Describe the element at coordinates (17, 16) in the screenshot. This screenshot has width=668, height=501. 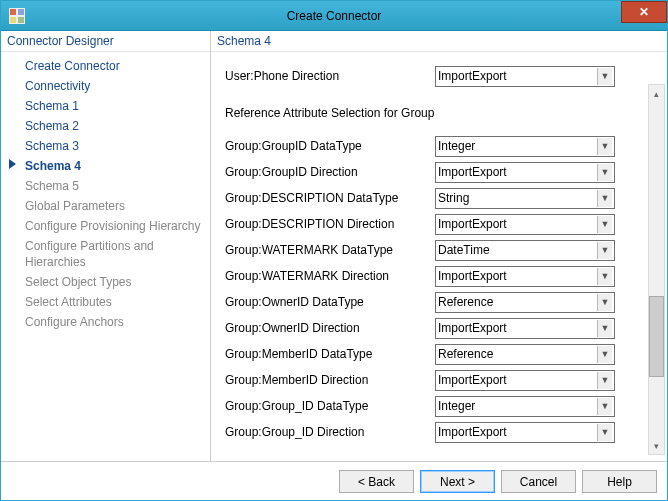
I see `app-icon` at that location.